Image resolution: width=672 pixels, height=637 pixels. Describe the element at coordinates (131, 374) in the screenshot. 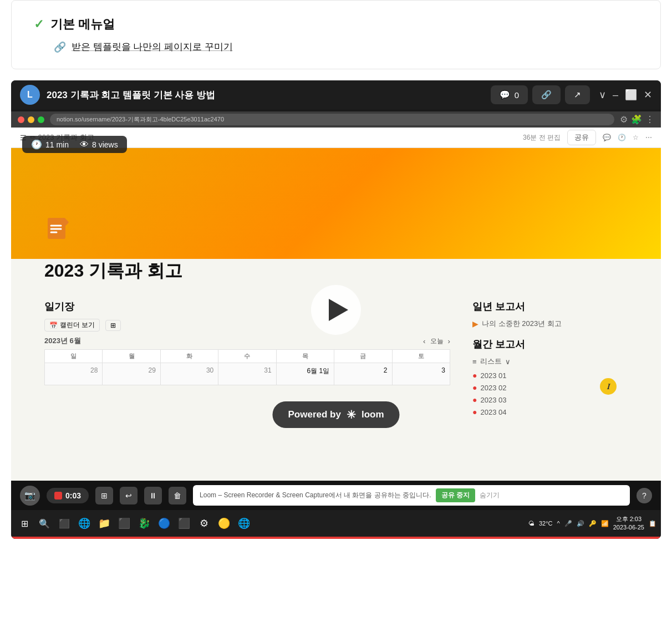

I see `calendar-cell: 29` at that location.